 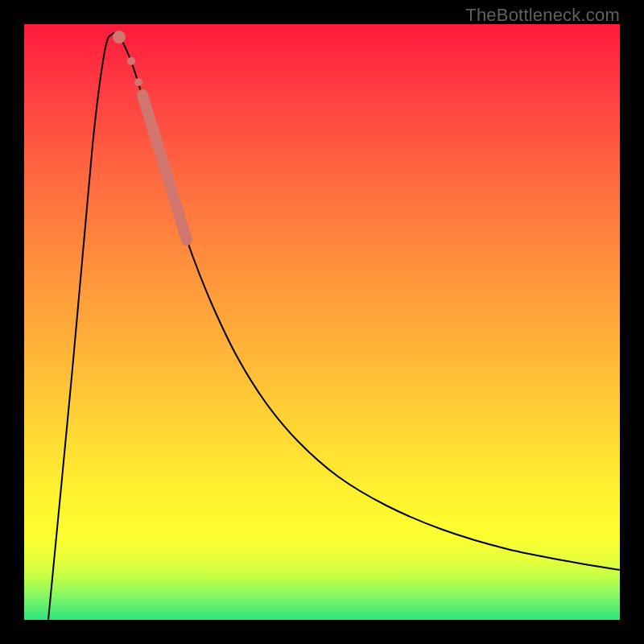 What do you see at coordinates (543, 15) in the screenshot?
I see `attribution-text: TheBottleneck.com` at bounding box center [543, 15].